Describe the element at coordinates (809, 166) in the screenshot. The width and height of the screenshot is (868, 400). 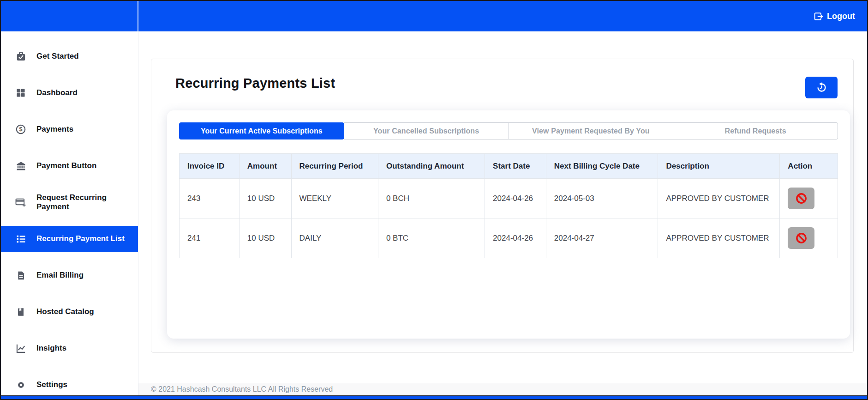
I see `col-action: Action` at that location.